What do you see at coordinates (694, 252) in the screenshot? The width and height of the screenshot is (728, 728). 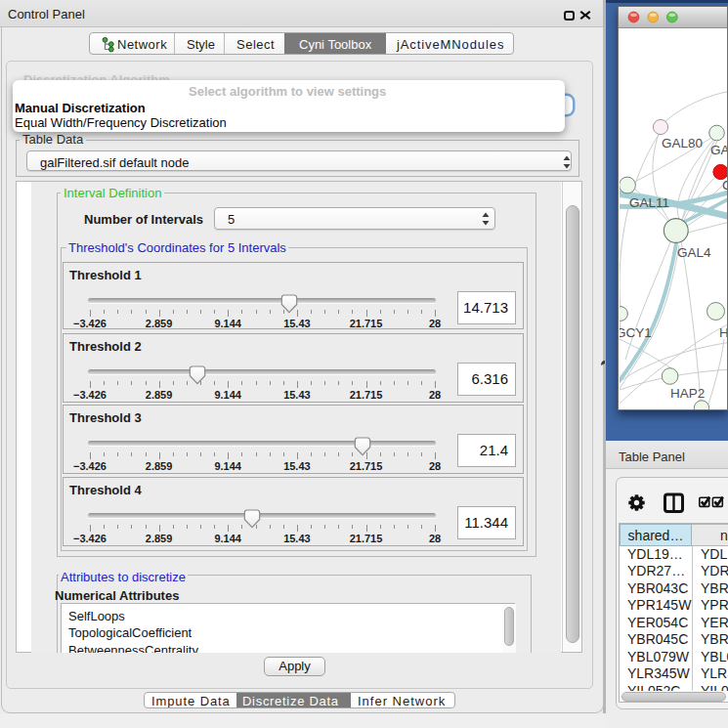 I see `svg-text: GAL4` at bounding box center [694, 252].